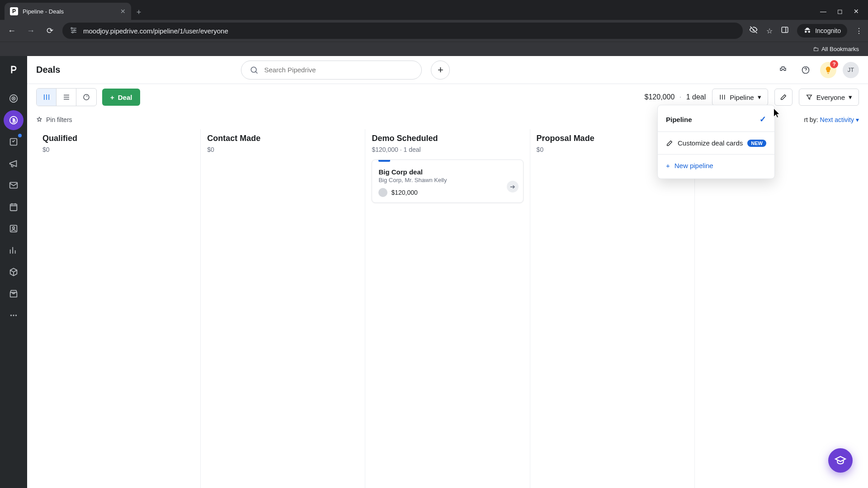 The width and height of the screenshot is (868, 488). What do you see at coordinates (121, 97) in the screenshot?
I see `add-deal-button: + Deal` at bounding box center [121, 97].